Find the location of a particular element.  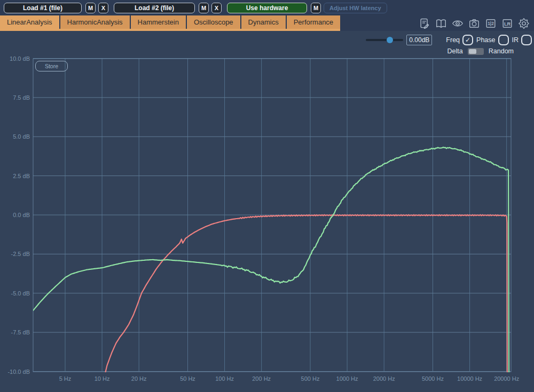

gain-slider is located at coordinates (384, 40).